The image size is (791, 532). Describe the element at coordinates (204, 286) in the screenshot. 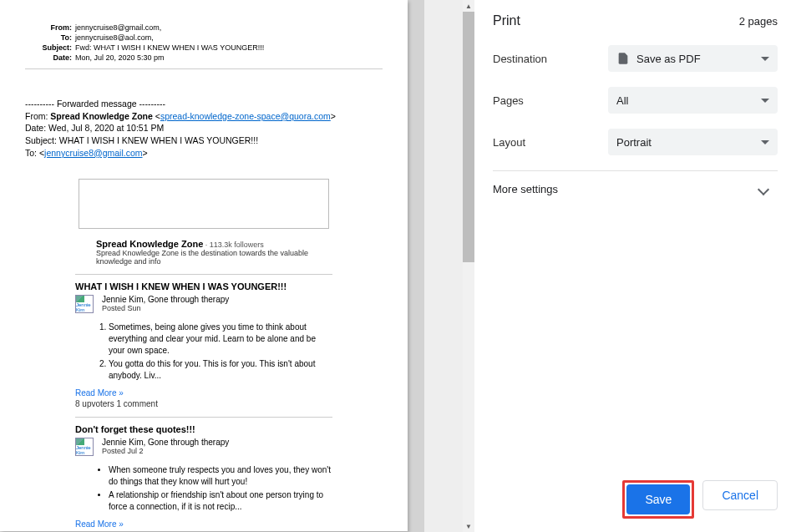

I see `post1-title: WHAT I WISH I KNEW WHEN I WAS YOUNGER!!!` at that location.